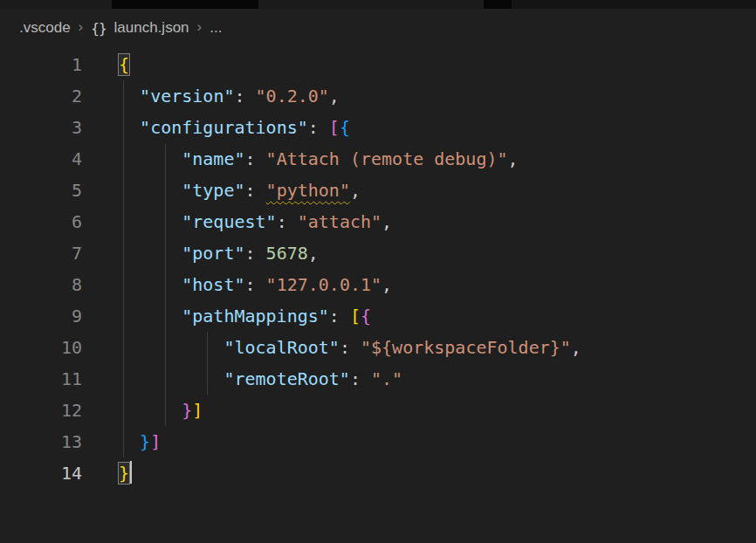 The height and width of the screenshot is (543, 756). I want to click on line-number: 12, so click(41, 410).